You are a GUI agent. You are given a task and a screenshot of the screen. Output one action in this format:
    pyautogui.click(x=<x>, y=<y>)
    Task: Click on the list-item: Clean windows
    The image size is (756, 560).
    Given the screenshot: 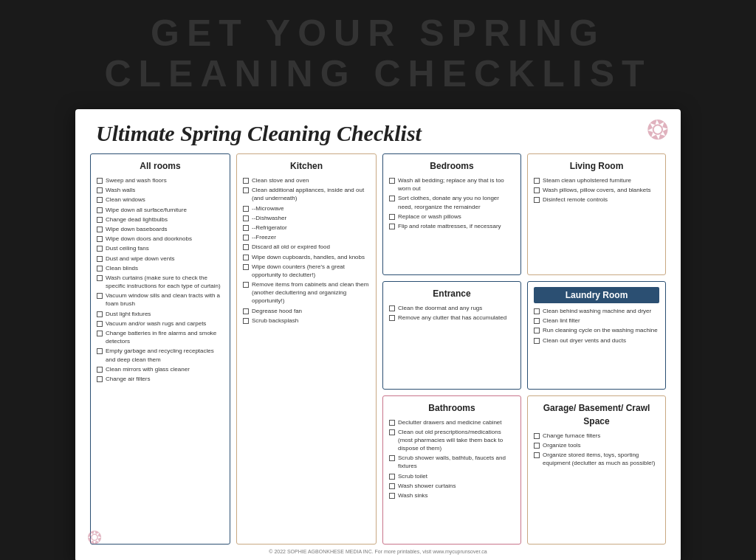 What is the action you would take?
    pyautogui.click(x=160, y=199)
    